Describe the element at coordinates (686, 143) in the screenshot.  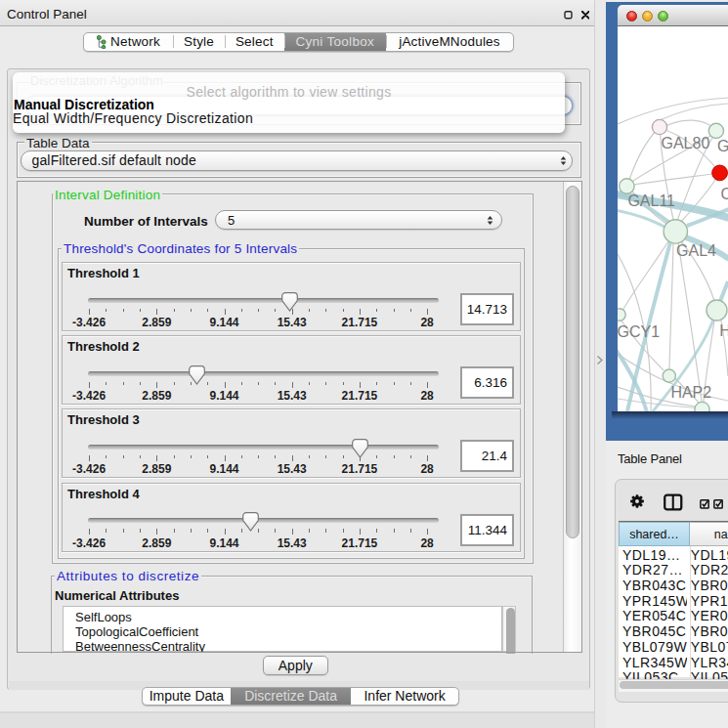
I see `svg-text: GAL80` at that location.